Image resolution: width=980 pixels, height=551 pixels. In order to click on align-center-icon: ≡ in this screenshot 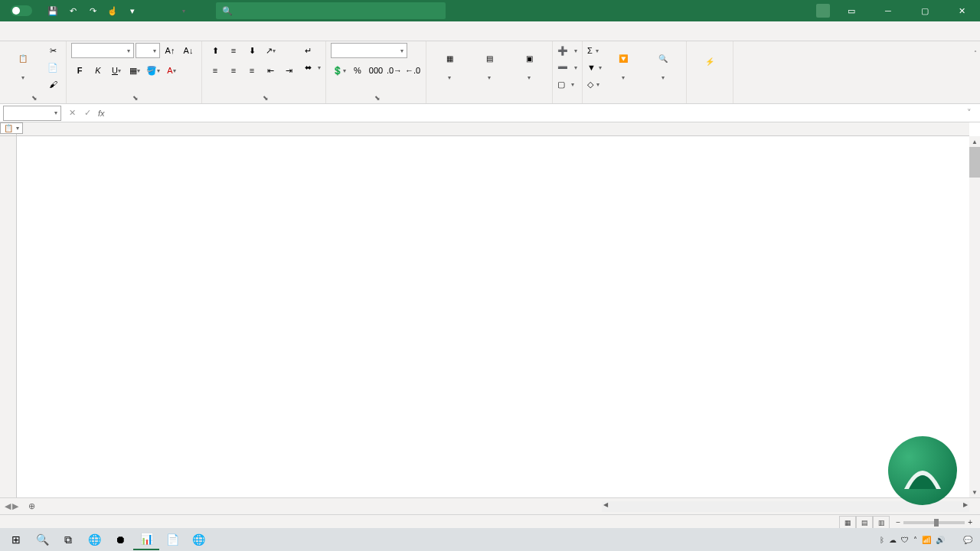, I will do `click(234, 70)`.